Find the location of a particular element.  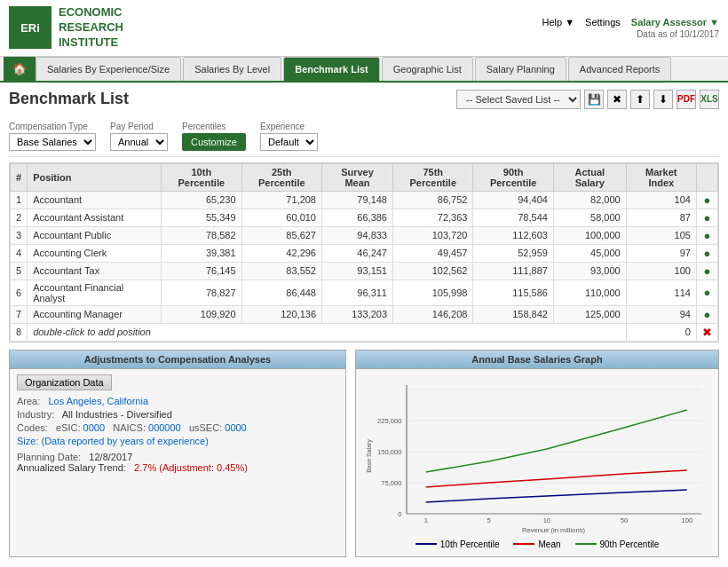

table-row: 4 Accounting Clerk 39,381 42,296 46,247 … is located at coordinates (364, 253).